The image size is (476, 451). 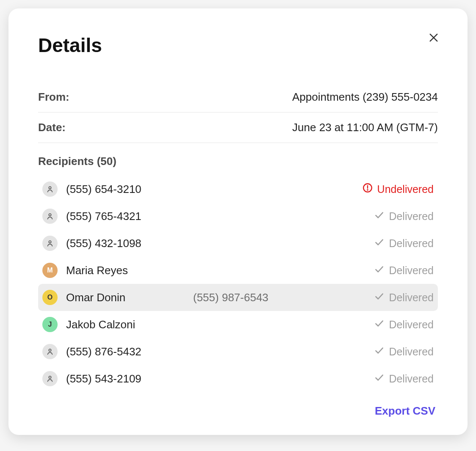 I want to click on recipient-row: (555) 543-2109Delivered, so click(x=238, y=378).